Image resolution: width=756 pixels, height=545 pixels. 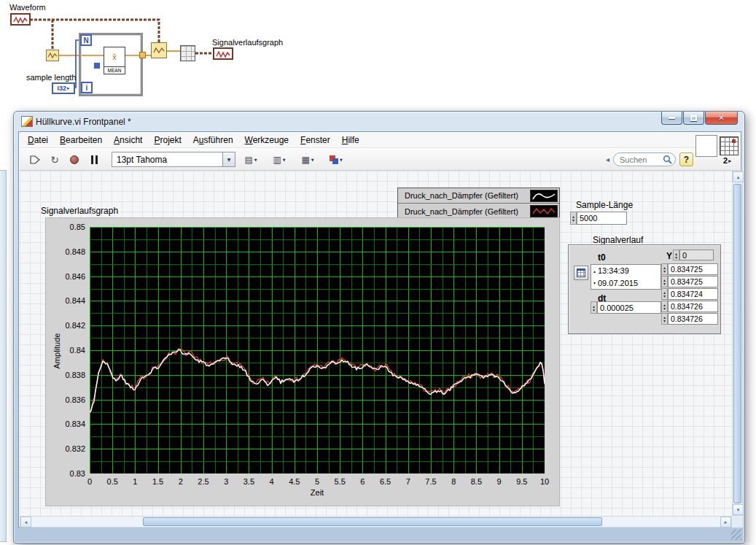 What do you see at coordinates (94, 160) in the screenshot?
I see `pause-button` at bounding box center [94, 160].